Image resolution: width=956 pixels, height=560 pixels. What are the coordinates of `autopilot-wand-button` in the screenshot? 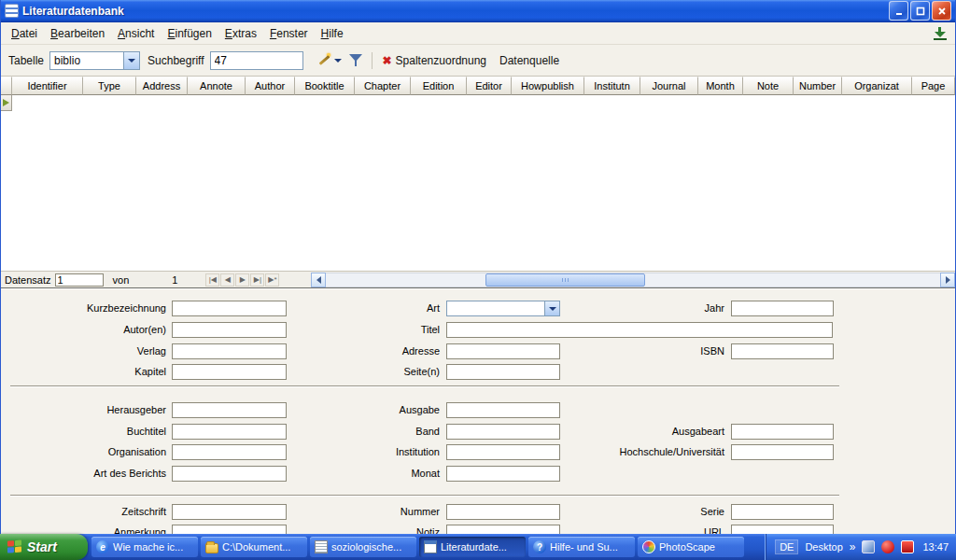 It's located at (329, 61).